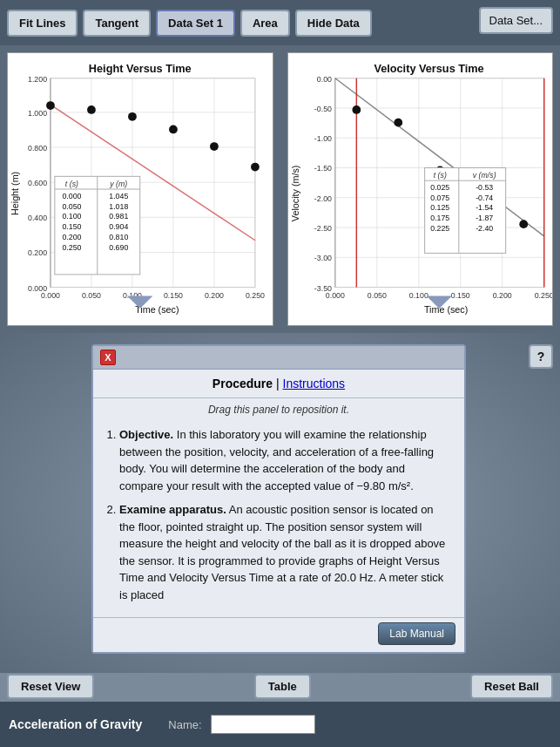 The height and width of the screenshot is (747, 560). What do you see at coordinates (146, 434) in the screenshot?
I see `objective-label: Objective.` at bounding box center [146, 434].